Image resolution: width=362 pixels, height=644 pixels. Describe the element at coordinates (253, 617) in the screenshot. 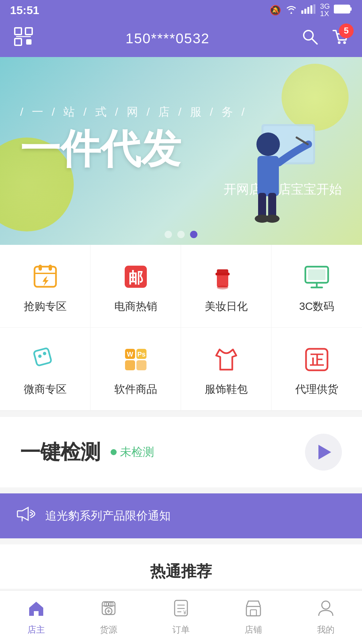

I see `tab-shop: 店铺` at that location.